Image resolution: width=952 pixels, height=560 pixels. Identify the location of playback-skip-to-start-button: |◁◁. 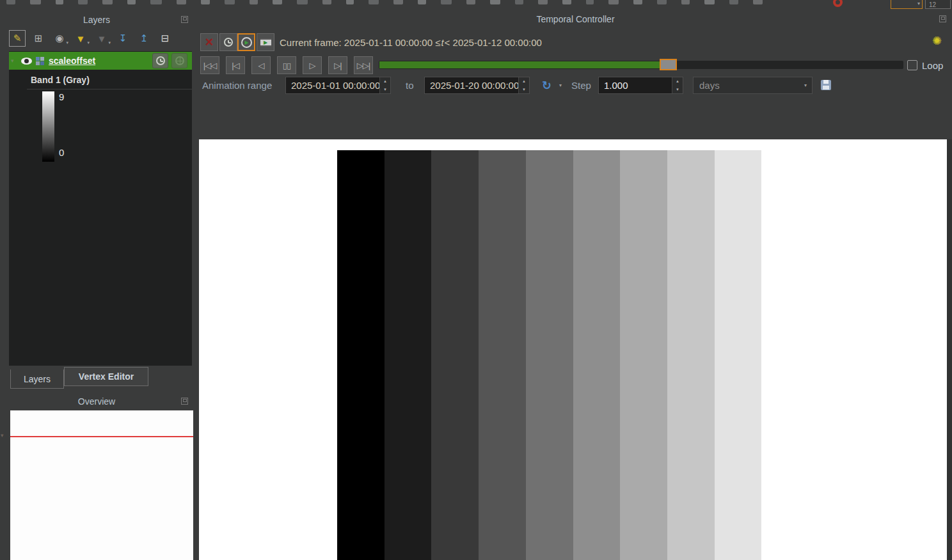
(210, 65).